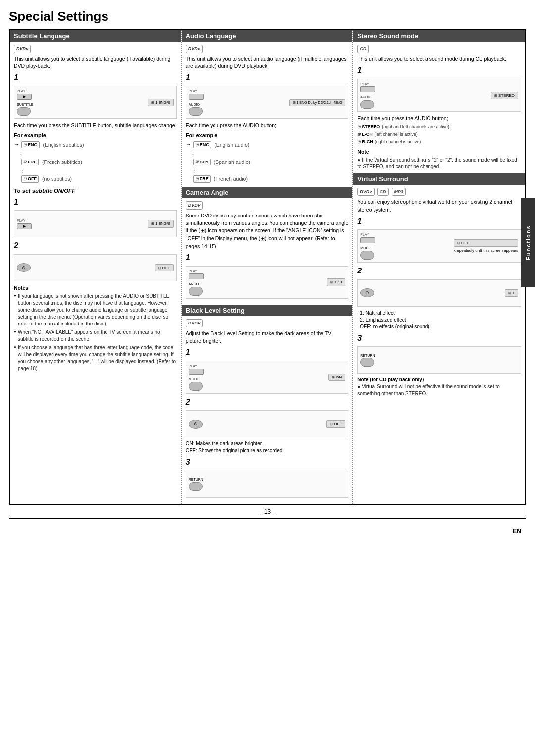  What do you see at coordinates (268, 402) in the screenshot?
I see `black-step2-num: 2` at bounding box center [268, 402].